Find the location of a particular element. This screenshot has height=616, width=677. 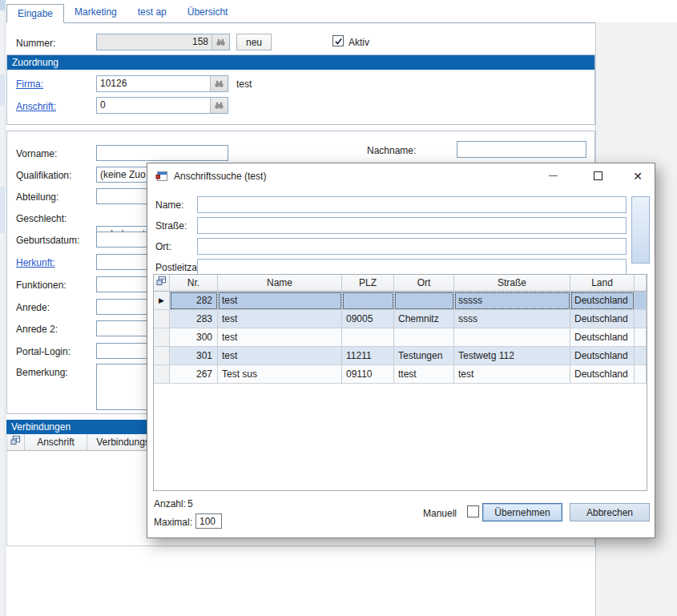

dialog-input-postleitzahl is located at coordinates (412, 268).